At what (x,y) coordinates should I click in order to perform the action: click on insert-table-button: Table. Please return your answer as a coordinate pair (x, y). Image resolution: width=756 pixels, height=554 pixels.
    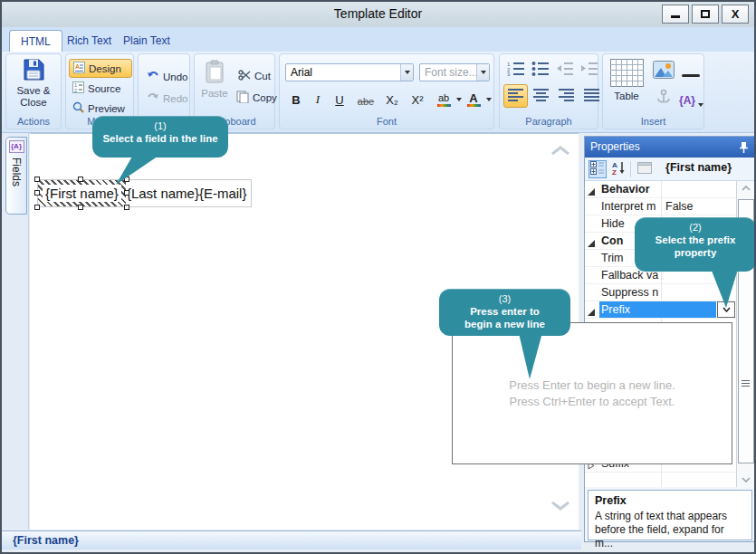
    Looking at the image, I should click on (627, 81).